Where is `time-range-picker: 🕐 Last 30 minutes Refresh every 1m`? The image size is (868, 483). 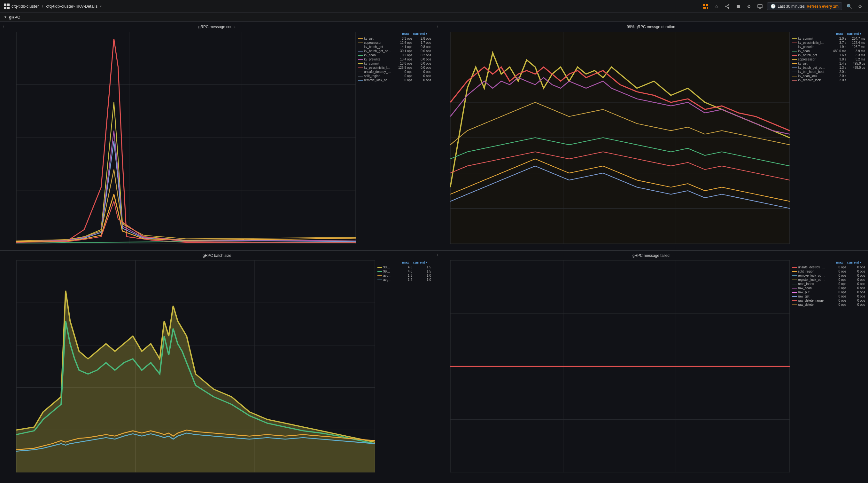
time-range-picker: 🕐 Last 30 minutes Refresh every 1m is located at coordinates (805, 6).